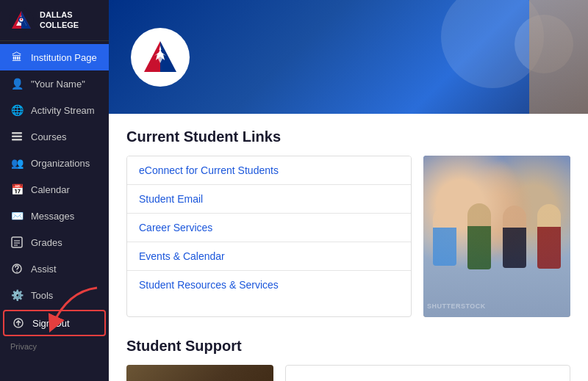  What do you see at coordinates (497, 236) in the screenshot?
I see `student-photo: SHUTTERSTOCK` at bounding box center [497, 236].